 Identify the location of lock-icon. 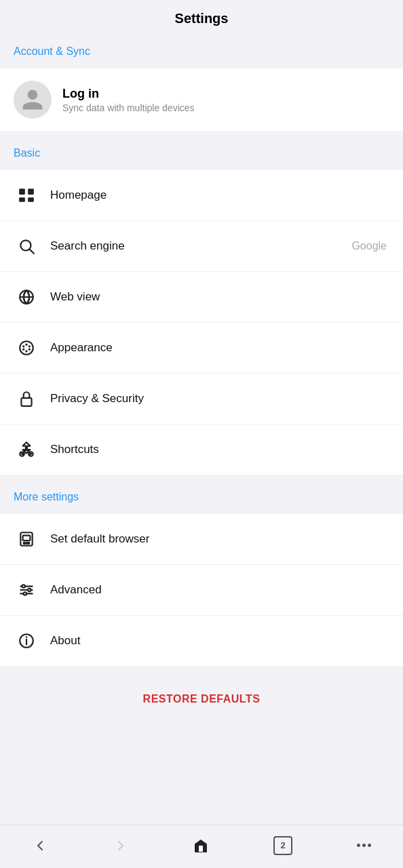
(26, 399).